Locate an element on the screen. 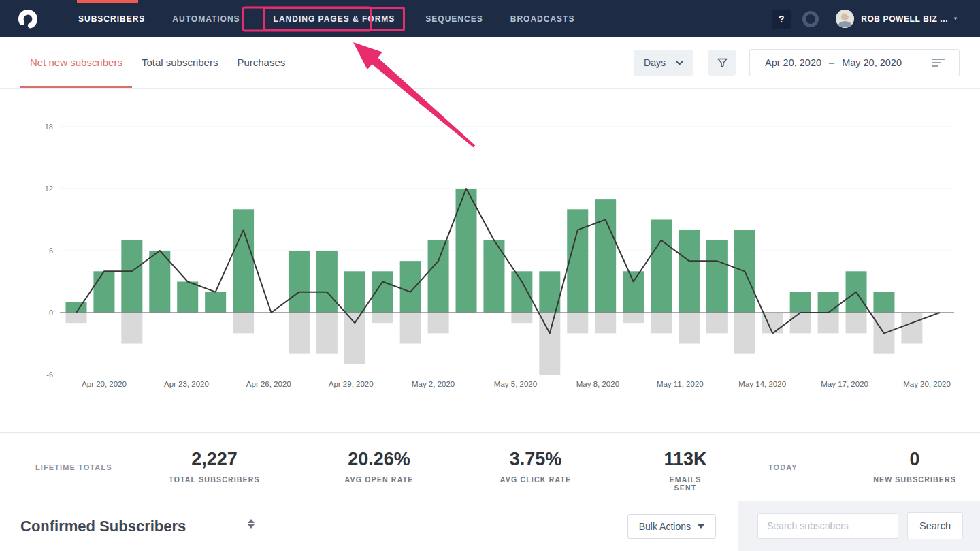 This screenshot has width=980, height=551. subscriber-list-header-row: Confirmed Subscribers Bulk Actions Searc… is located at coordinates (490, 526).